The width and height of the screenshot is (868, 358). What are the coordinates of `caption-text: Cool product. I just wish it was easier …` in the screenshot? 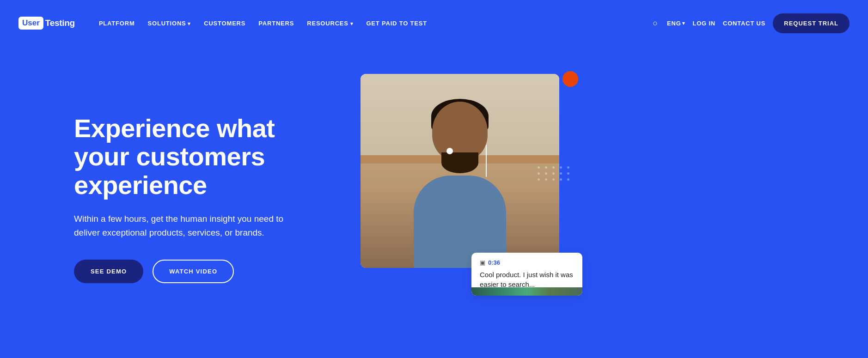 It's located at (527, 279).